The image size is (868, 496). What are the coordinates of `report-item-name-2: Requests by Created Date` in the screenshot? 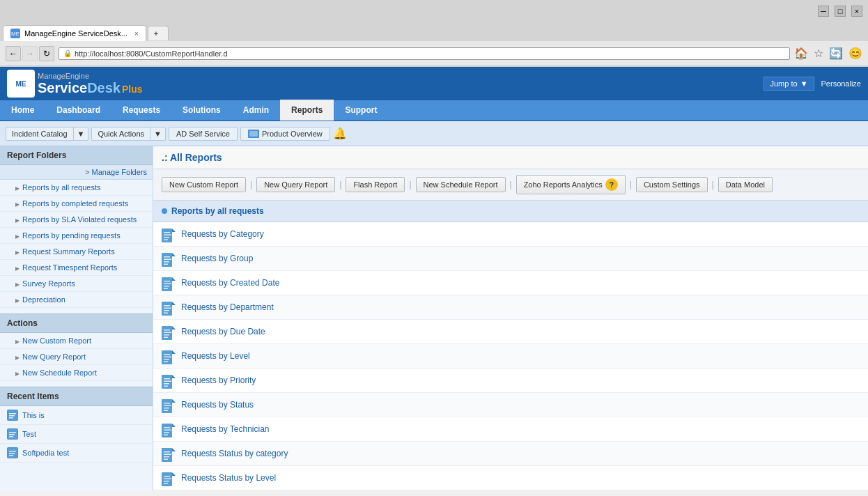 It's located at (230, 283).